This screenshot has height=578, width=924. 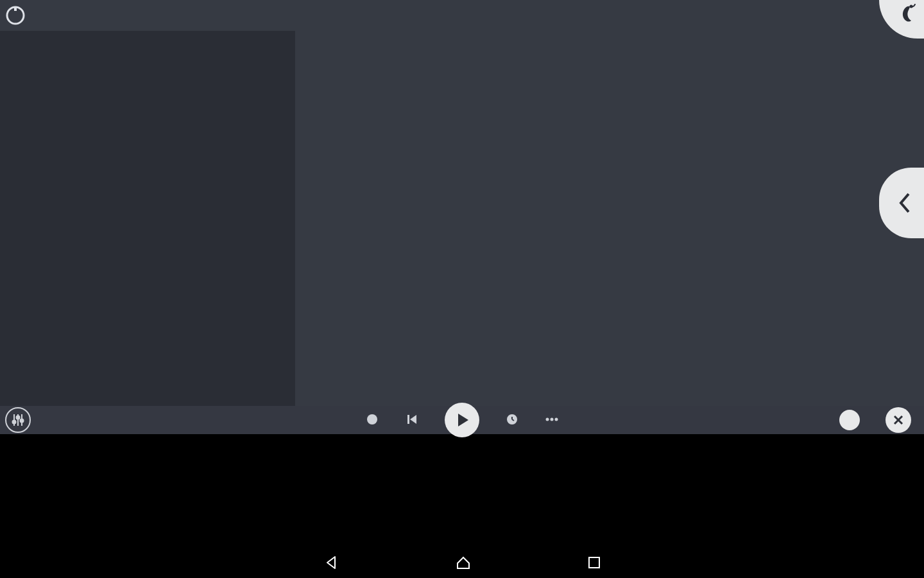 I want to click on drawer-handle, so click(x=902, y=203).